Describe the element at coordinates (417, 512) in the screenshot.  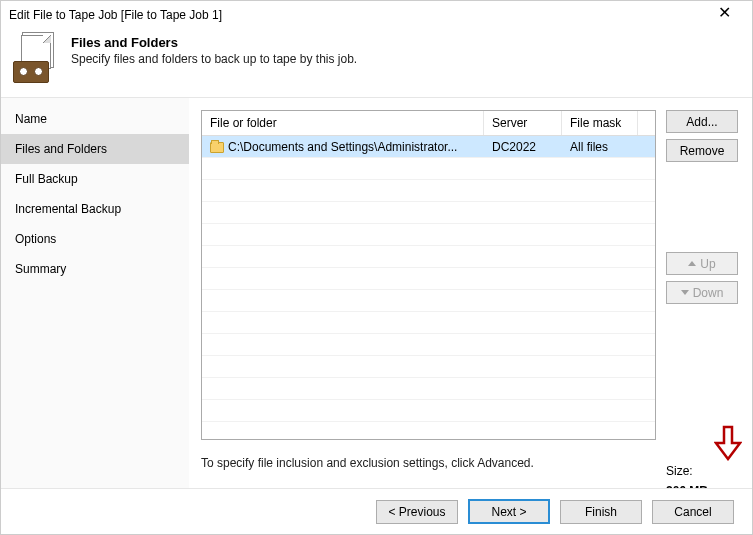
I see `previous-button: < Previous` at that location.